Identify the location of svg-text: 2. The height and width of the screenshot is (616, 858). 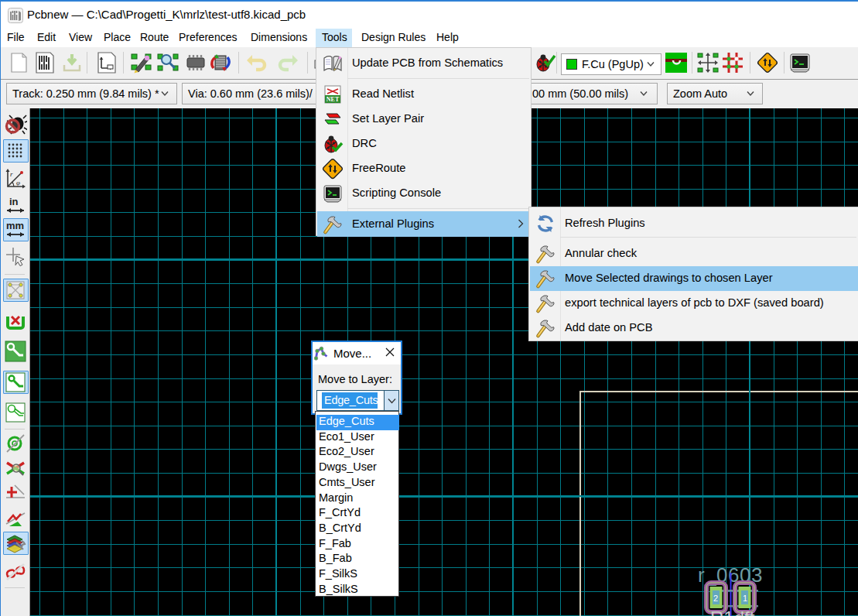
(716, 598).